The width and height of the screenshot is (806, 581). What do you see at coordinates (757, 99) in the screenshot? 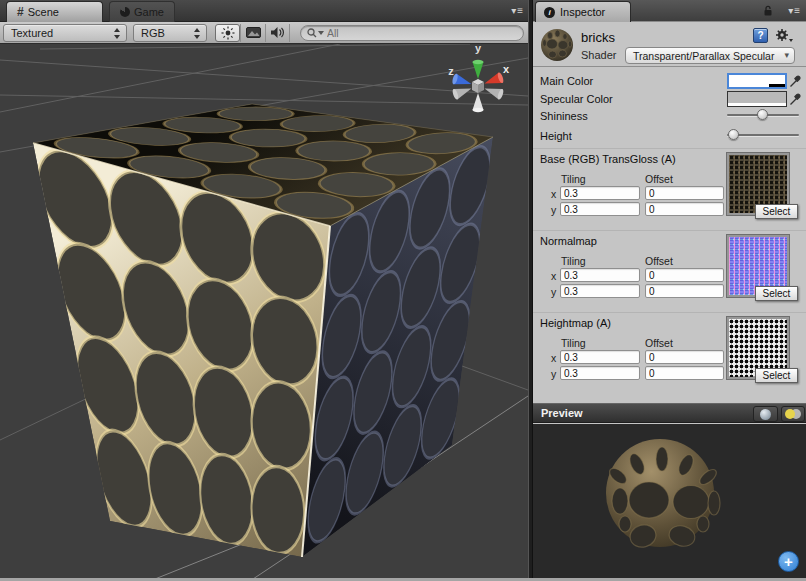
I see `specular-color-swatch` at bounding box center [757, 99].